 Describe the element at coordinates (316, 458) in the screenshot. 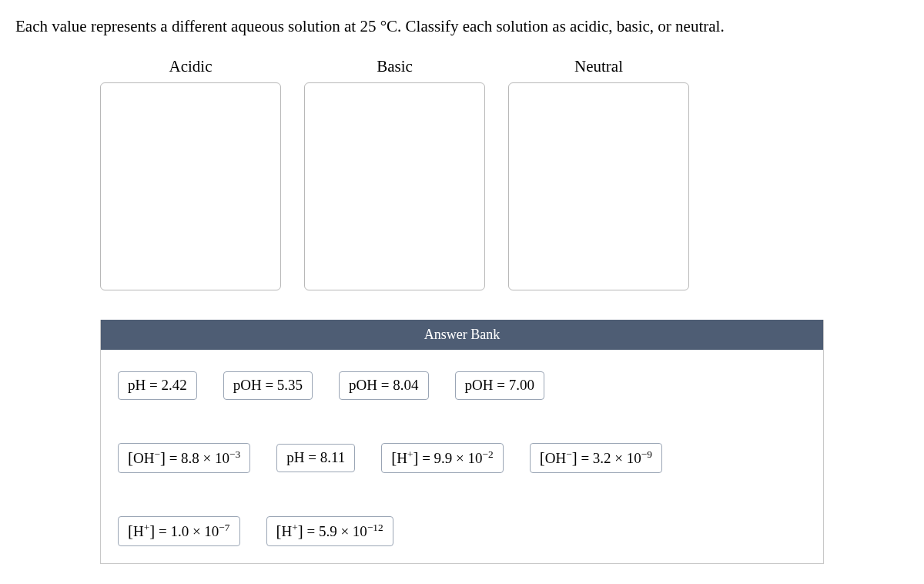

I see `answer-tile: pH = 8.11` at that location.